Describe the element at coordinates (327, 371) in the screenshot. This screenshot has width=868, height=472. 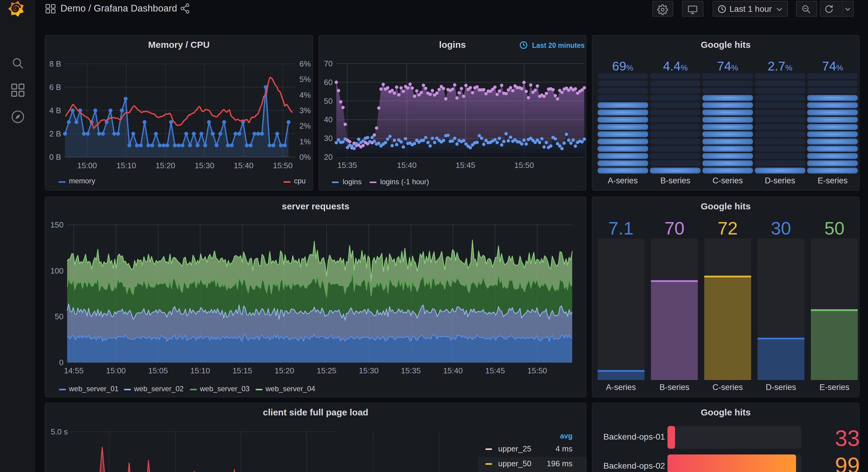
I see `svg-text: 15:25` at that location.